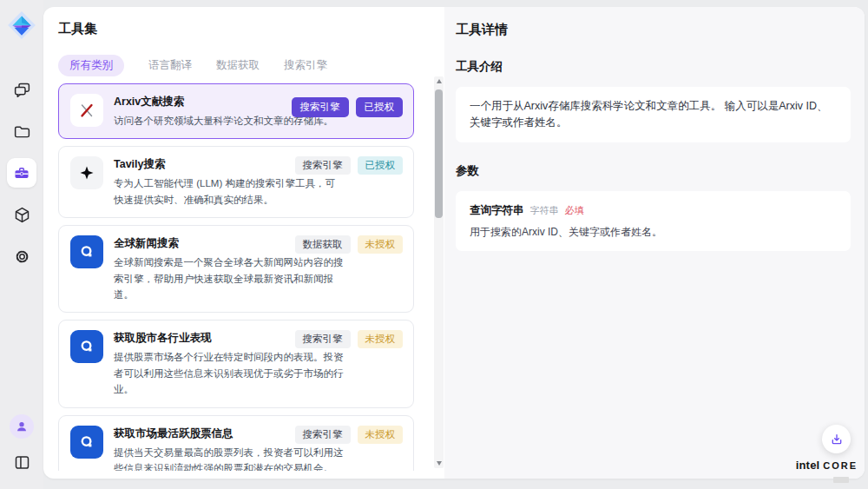 Image resolution: width=868 pixels, height=489 pixels. Describe the element at coordinates (649, 115) in the screenshot. I see `intro-text: 一个用于从Arxiv存储库搜索科学论文和文章的工具。 输入可以是Arxiv ID…` at that location.